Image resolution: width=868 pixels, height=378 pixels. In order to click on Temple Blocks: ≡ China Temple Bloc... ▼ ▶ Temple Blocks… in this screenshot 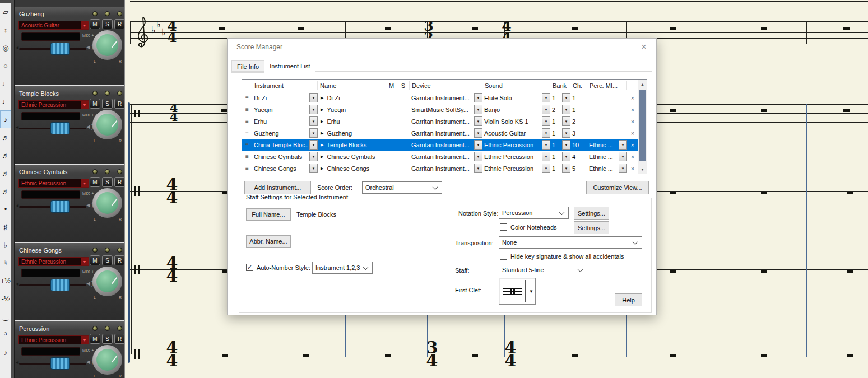, I will do `click(444, 144)`.